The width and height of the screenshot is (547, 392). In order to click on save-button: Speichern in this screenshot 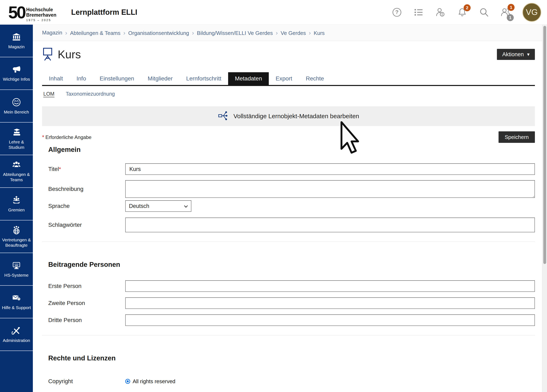, I will do `click(517, 137)`.